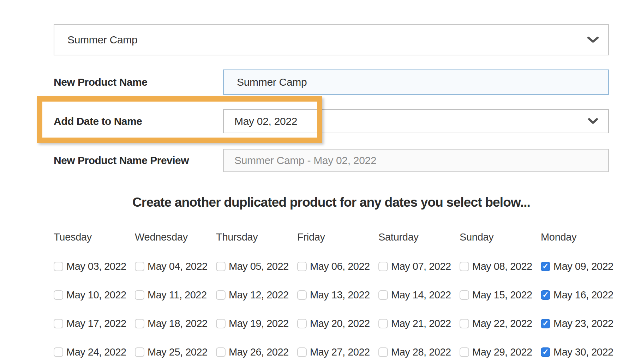  I want to click on date-label: May 21, 2022, so click(421, 324).